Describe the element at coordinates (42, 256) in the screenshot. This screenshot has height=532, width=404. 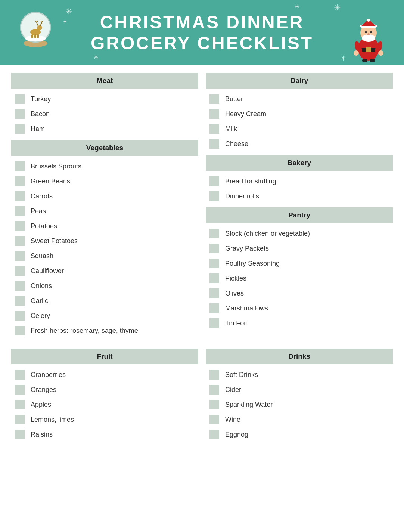
I see `item-label: Squash` at that location.